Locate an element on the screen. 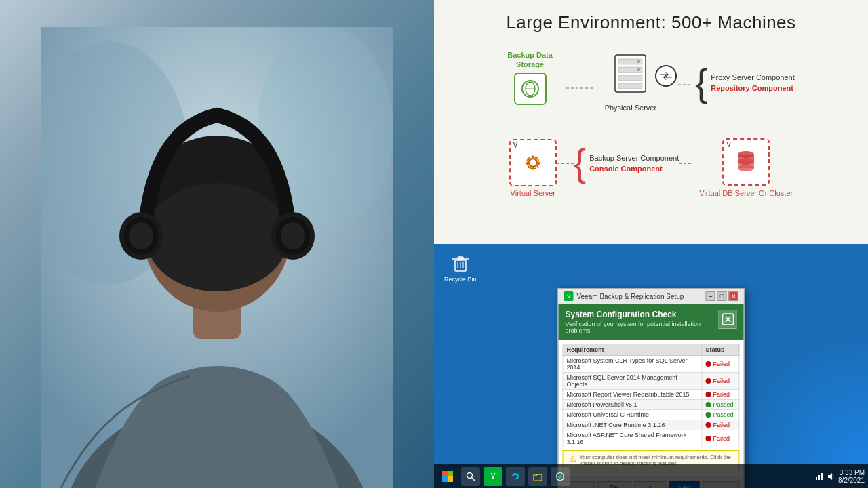 Image resolution: width=868 pixels, height=488 pixels. dialog-title: Veeam Backup & Replication Setup is located at coordinates (631, 297).